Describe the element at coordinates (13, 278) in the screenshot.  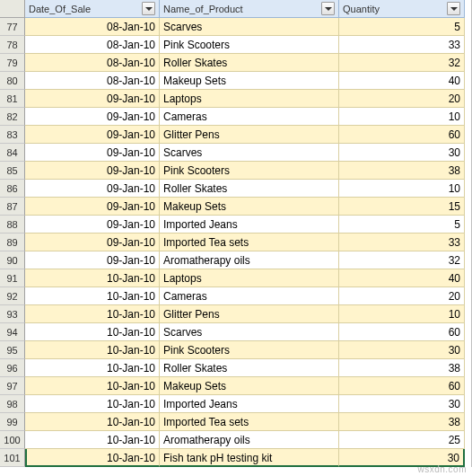
I see `row-header: 91` at that location.